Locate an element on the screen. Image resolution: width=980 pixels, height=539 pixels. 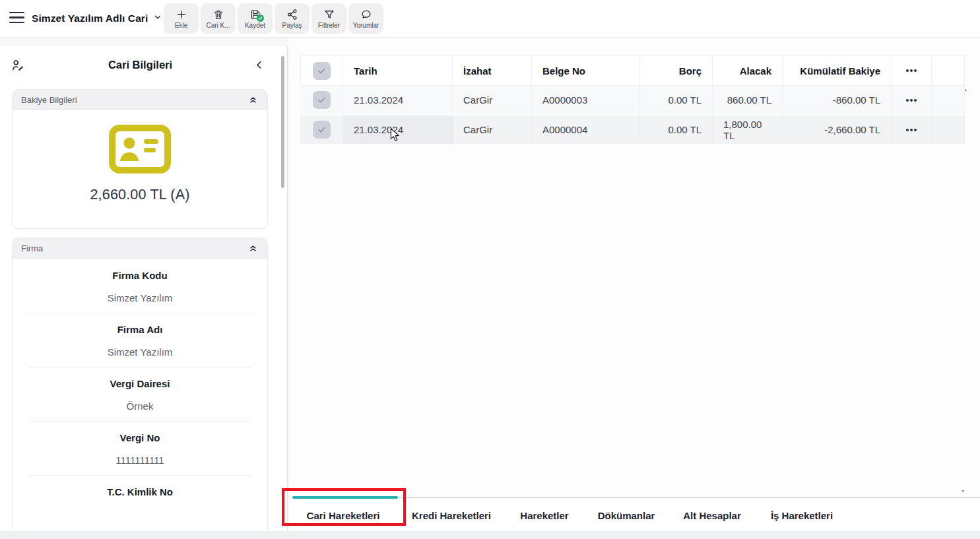
cell-kumulatif-bakiye: -2,660.00 TL is located at coordinates (837, 131).